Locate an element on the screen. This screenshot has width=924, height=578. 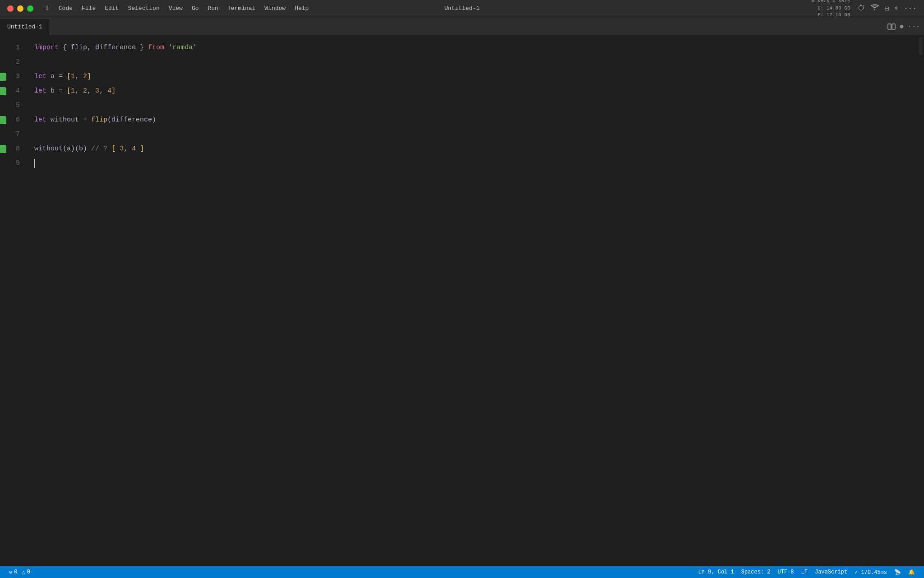
bracket-close-3: ] is located at coordinates (89, 77).